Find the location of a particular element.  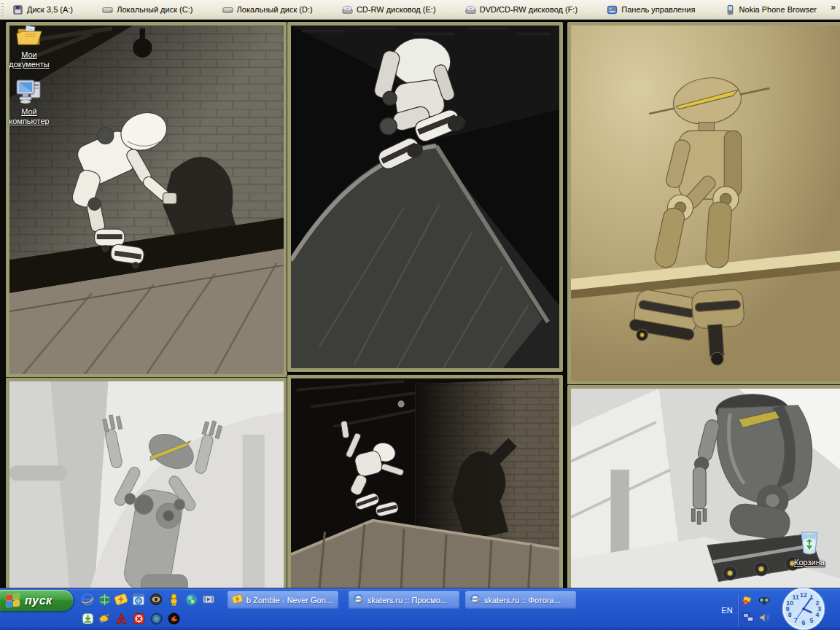

toolbar-item-disk-d: Локальный диск (D:) is located at coordinates (268, 10).